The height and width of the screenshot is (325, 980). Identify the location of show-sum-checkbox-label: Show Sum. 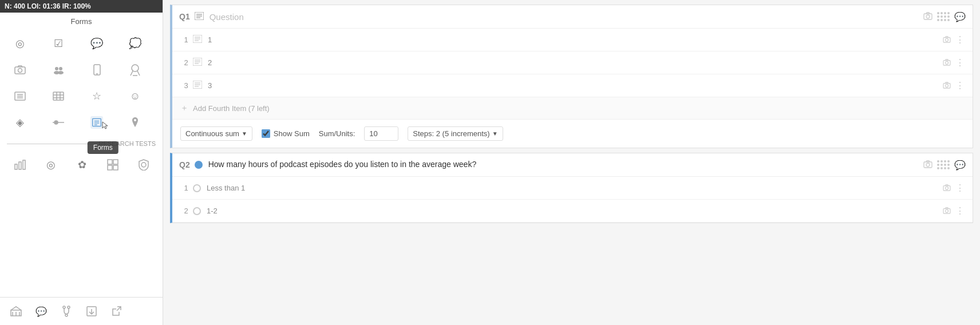
(286, 134).